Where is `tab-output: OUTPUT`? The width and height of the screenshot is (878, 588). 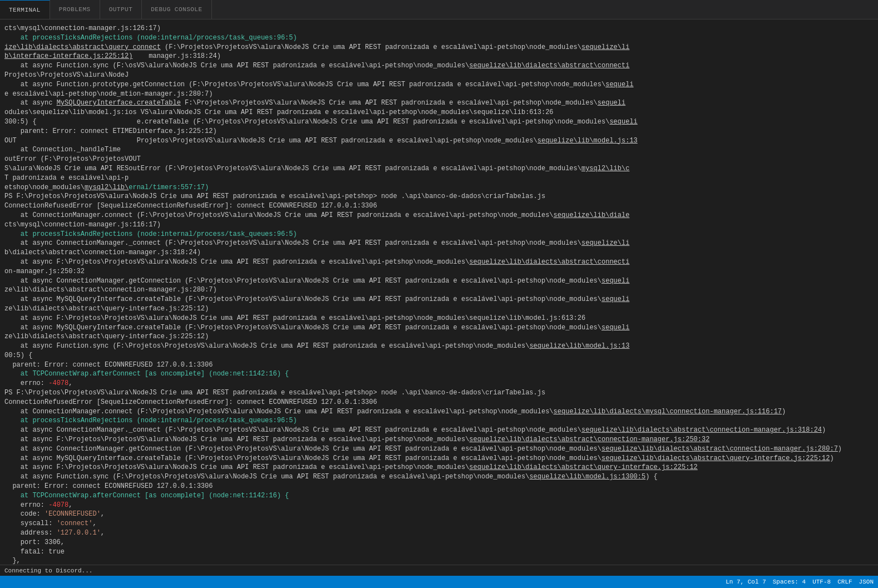 tab-output: OUTPUT is located at coordinates (121, 9).